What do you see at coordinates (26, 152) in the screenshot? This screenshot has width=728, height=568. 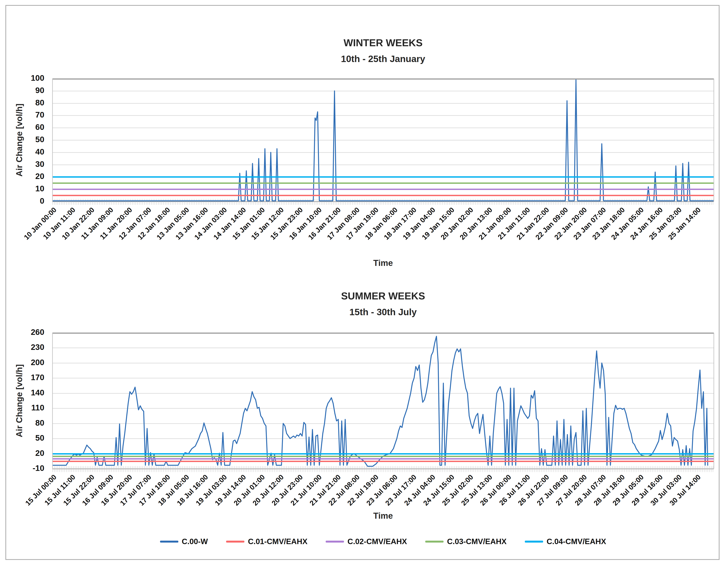 I see `y-tick-label: 40` at bounding box center [26, 152].